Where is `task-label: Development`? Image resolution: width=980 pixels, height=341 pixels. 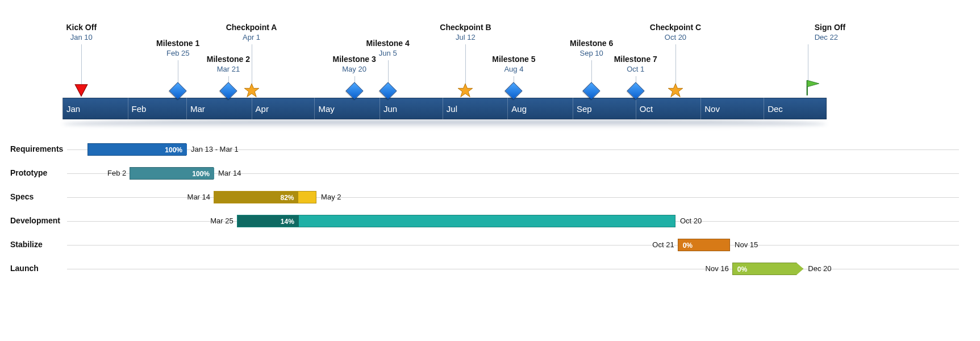
task-label: Development is located at coordinates (35, 221).